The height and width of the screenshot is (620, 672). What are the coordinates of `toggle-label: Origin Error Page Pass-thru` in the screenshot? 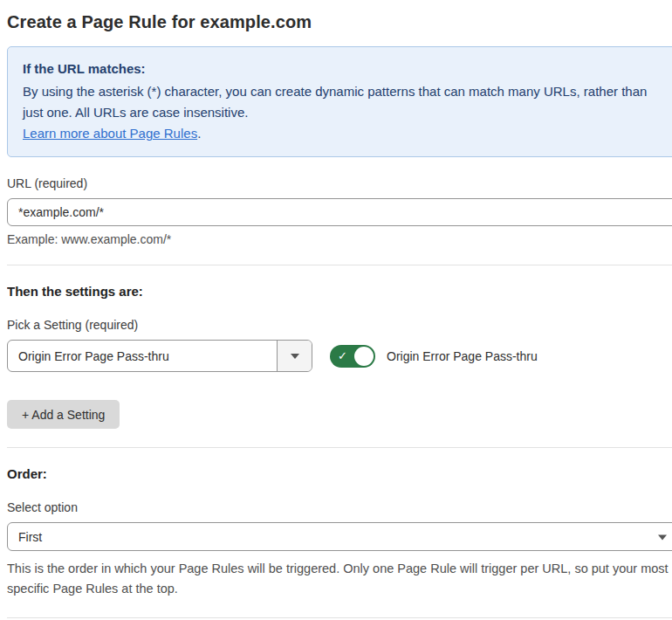 It's located at (463, 356).